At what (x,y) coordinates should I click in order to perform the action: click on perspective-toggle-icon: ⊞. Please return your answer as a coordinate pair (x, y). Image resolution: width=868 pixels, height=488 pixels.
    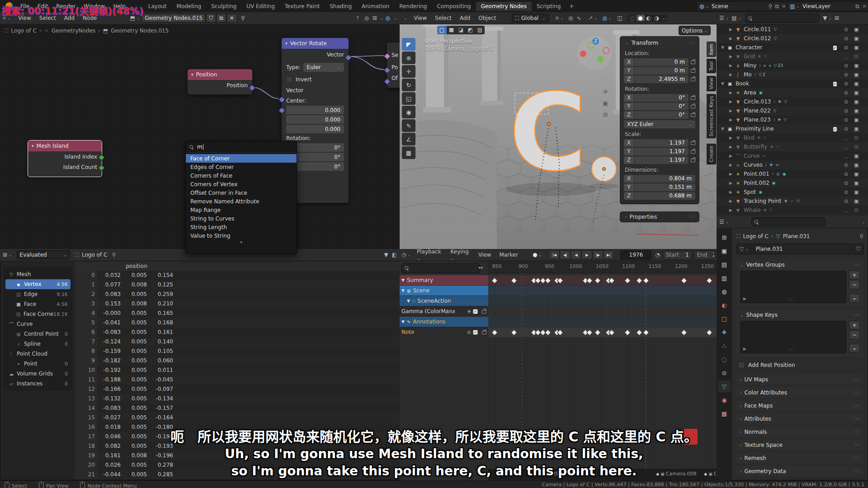
    Looking at the image, I should click on (606, 115).